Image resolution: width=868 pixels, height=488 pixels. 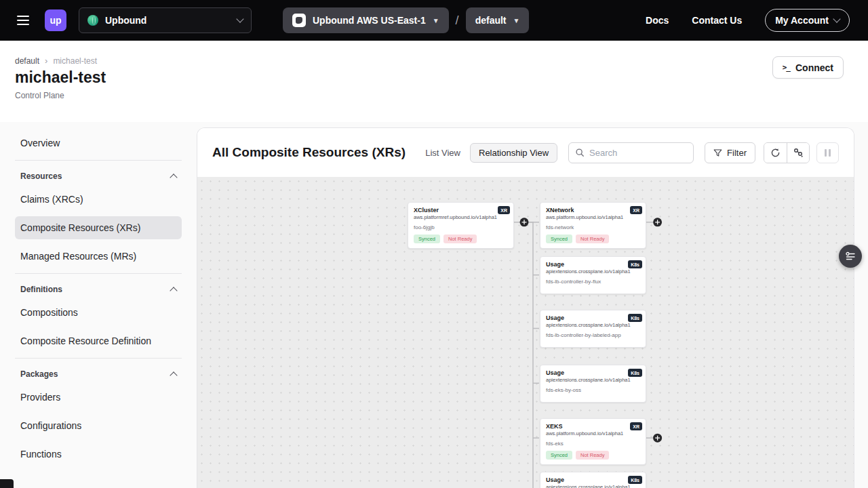 What do you see at coordinates (802, 20) in the screenshot?
I see `my-account-label: My Account` at bounding box center [802, 20].